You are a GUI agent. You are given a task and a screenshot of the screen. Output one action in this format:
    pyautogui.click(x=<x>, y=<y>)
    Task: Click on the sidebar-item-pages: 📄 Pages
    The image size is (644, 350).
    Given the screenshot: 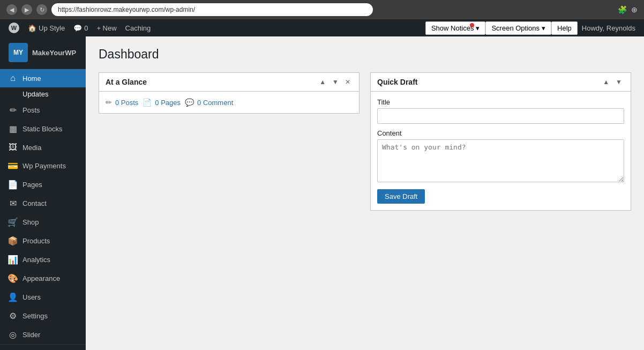 What is the action you would take?
    pyautogui.click(x=43, y=184)
    